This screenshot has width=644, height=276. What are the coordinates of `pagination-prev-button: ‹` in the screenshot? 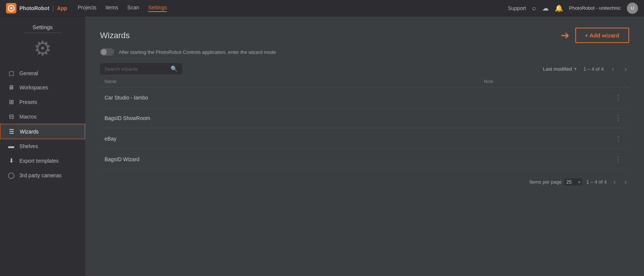 It's located at (613, 69).